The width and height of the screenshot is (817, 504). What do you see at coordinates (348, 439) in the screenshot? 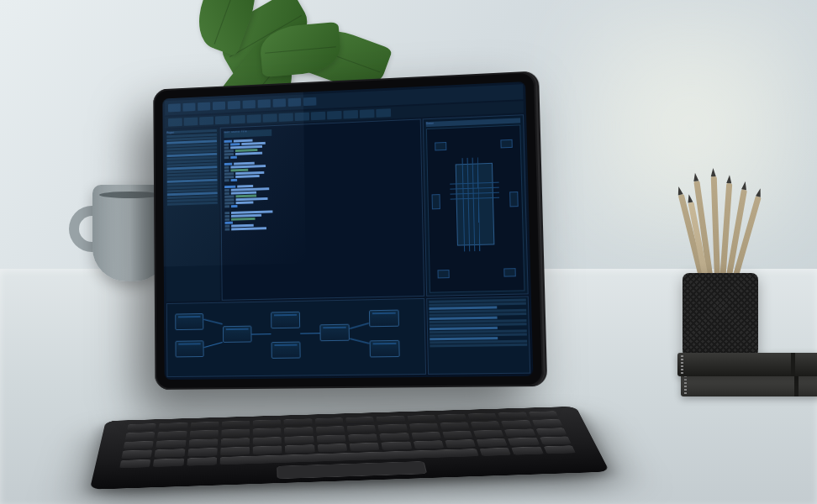
I see `keyboard-keys` at bounding box center [348, 439].